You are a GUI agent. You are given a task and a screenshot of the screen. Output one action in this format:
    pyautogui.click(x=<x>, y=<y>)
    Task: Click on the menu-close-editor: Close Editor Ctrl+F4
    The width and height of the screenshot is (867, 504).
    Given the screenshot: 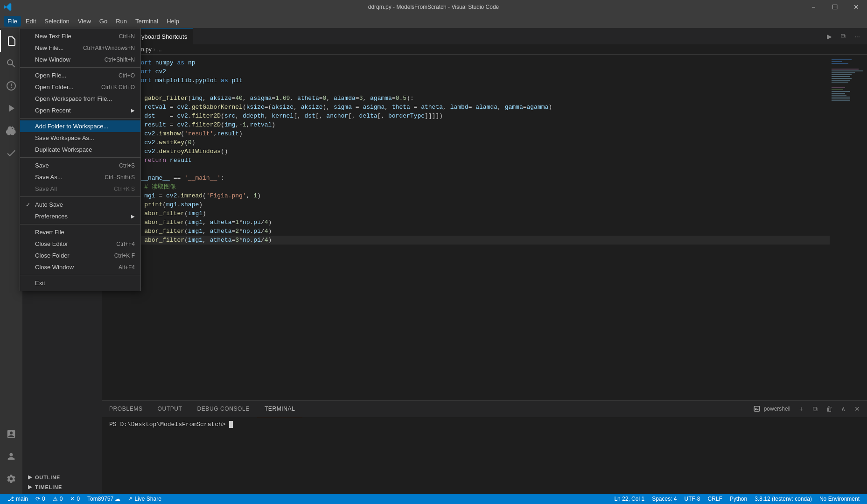 What is the action you would take?
    pyautogui.click(x=80, y=244)
    